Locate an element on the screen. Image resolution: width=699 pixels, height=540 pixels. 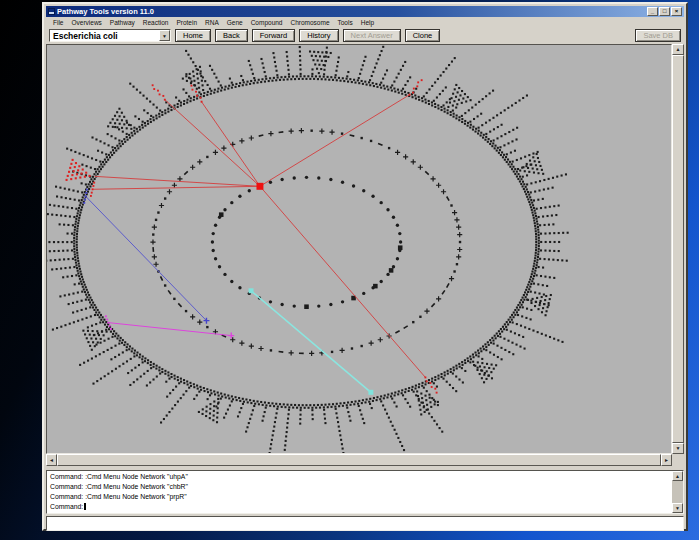
window-title: Pathway Tools version 11.0 is located at coordinates (351, 12).